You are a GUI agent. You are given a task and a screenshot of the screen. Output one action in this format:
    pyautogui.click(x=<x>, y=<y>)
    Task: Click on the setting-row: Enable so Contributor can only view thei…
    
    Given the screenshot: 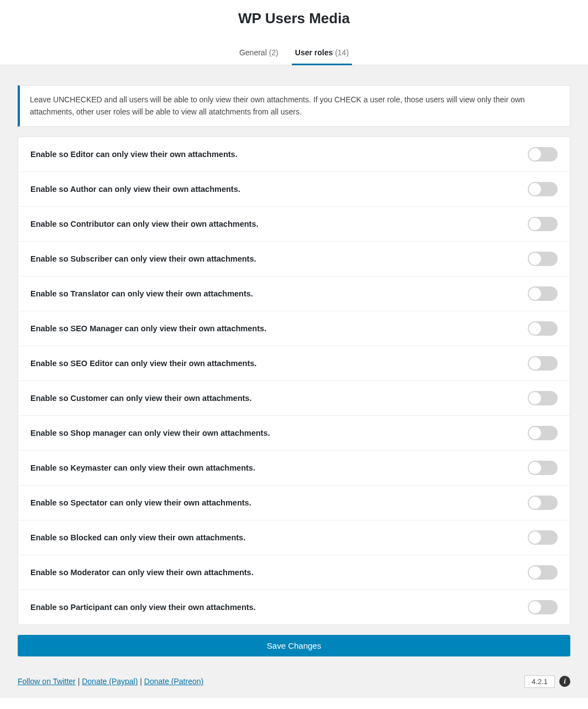 What is the action you would take?
    pyautogui.click(x=294, y=225)
    